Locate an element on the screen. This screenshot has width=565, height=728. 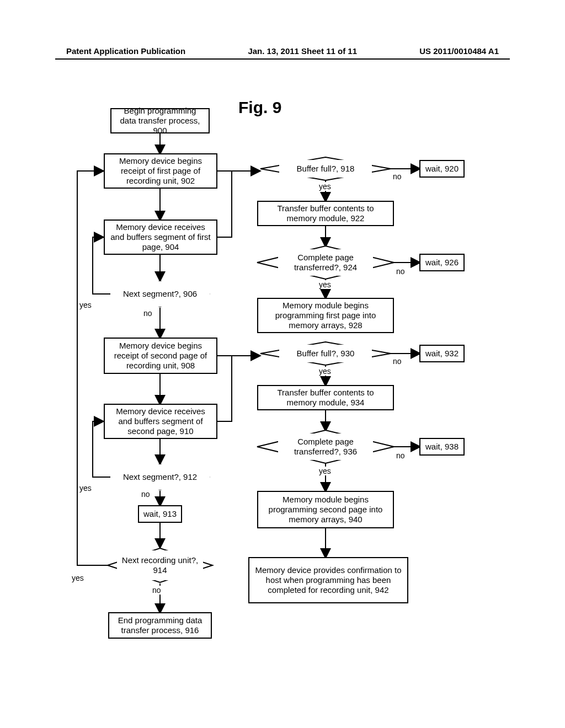
label-yes-936: yes is located at coordinates (325, 471).